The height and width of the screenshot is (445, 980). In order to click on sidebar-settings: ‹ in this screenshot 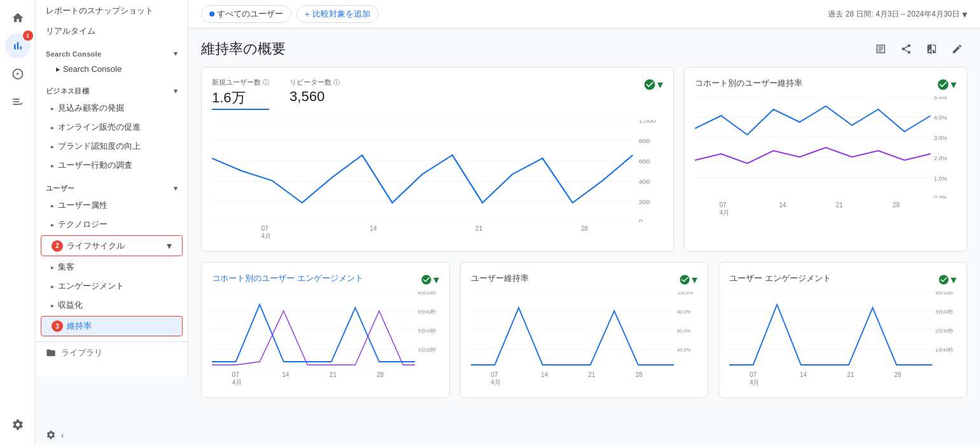, I will do `click(112, 435)`.